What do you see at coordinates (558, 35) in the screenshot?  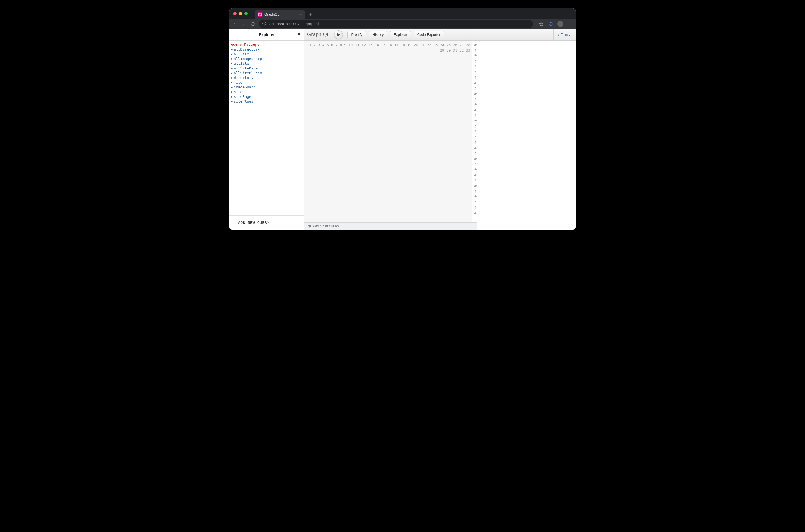 I see `chevron-left-icon` at bounding box center [558, 35].